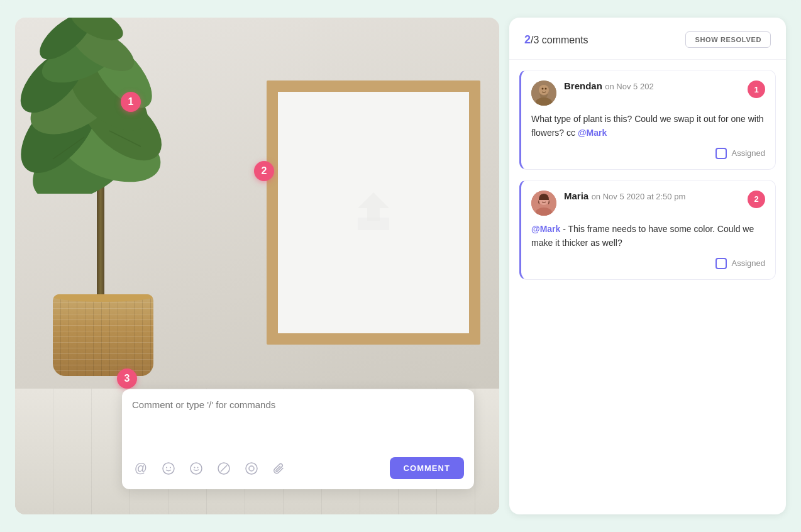  Describe the element at coordinates (251, 468) in the screenshot. I see `record-icon` at that location.